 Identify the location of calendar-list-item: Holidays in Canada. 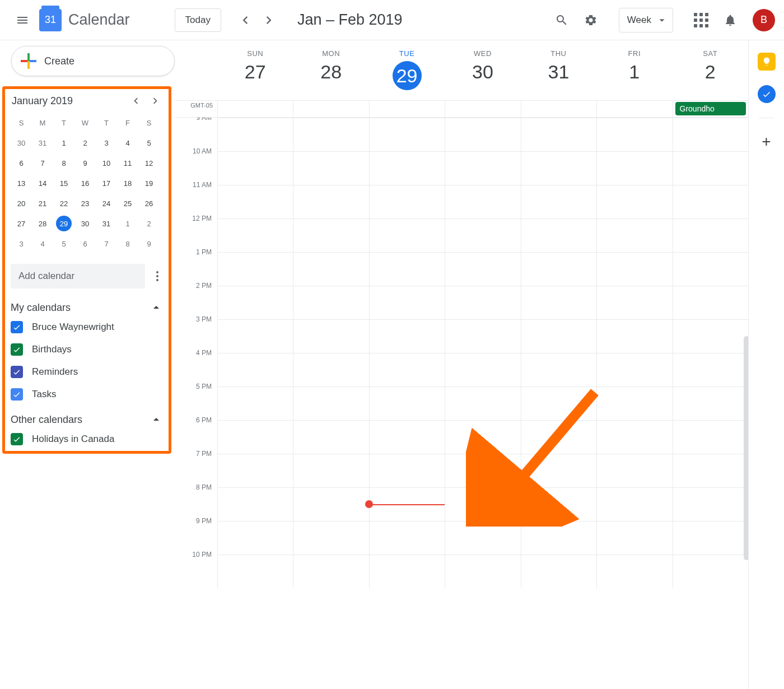
(87, 439).